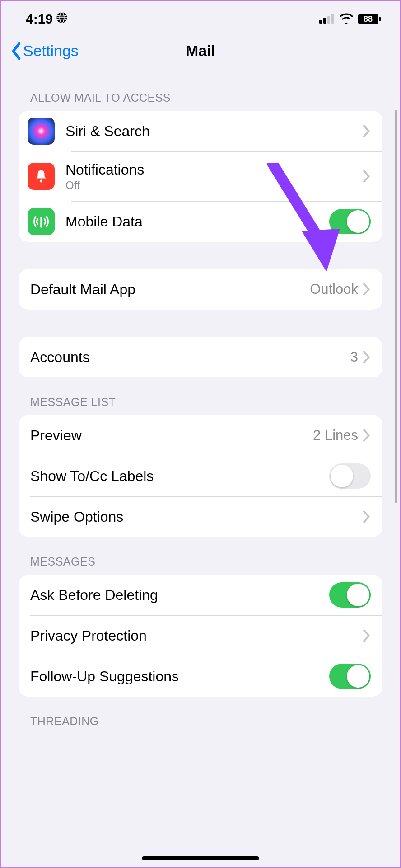 The height and width of the screenshot is (868, 401). What do you see at coordinates (369, 19) in the screenshot?
I see `battery-icon: 88` at bounding box center [369, 19].